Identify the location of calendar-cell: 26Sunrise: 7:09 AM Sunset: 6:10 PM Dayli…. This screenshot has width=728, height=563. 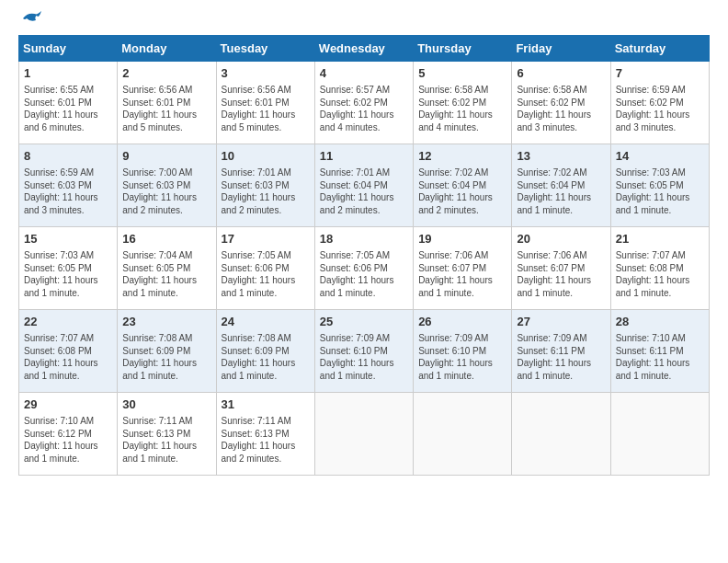
(463, 351).